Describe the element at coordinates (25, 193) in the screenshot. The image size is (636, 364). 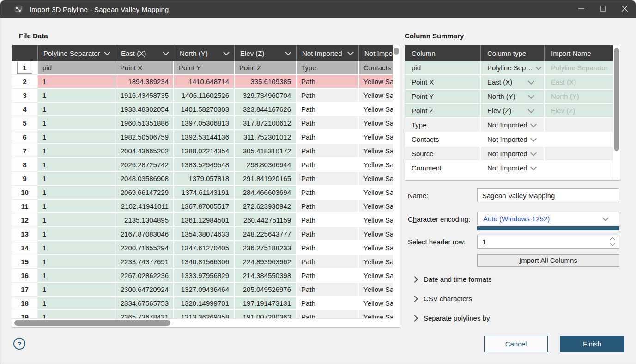
I see `row-number-cell: 10` at that location.